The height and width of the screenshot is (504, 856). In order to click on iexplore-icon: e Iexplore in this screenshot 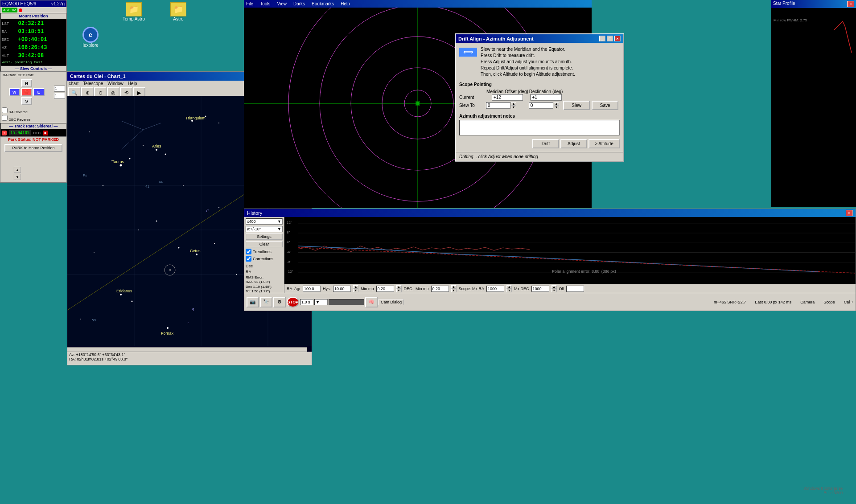, I will do `click(91, 37)`.